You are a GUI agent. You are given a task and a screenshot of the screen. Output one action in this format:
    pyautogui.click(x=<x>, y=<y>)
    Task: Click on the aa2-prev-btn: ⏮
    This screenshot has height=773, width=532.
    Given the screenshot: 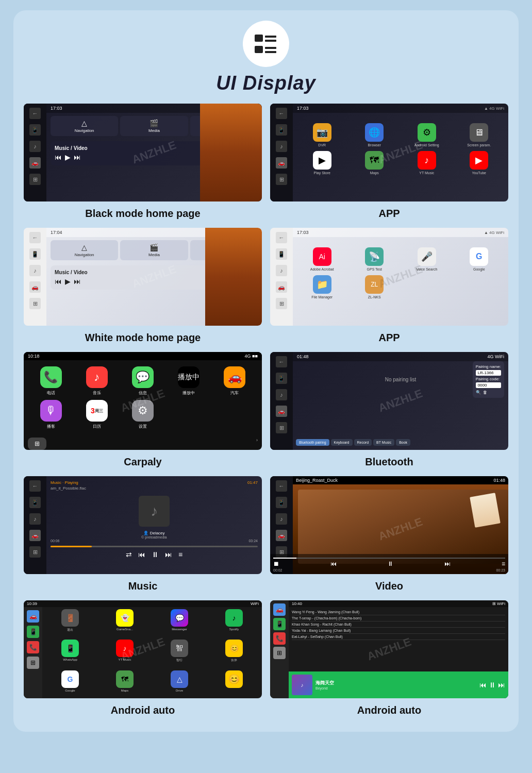 What is the action you would take?
    pyautogui.click(x=483, y=685)
    